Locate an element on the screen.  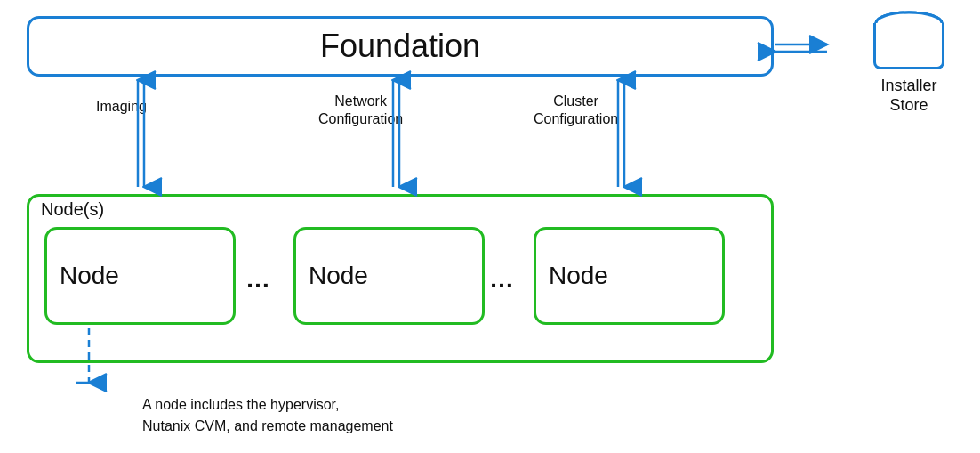
cluster-label: ClusterConfiguration is located at coordinates (576, 110).